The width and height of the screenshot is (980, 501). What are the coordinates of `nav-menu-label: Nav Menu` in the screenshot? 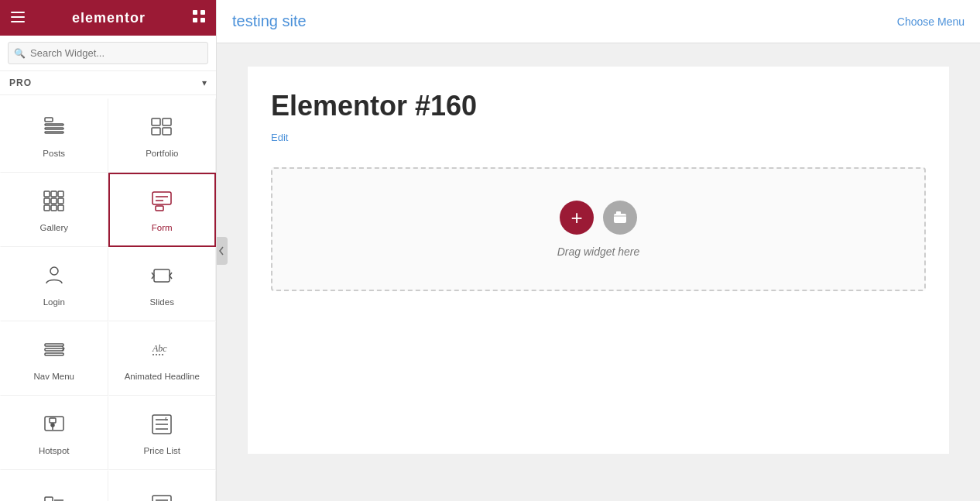 It's located at (54, 376).